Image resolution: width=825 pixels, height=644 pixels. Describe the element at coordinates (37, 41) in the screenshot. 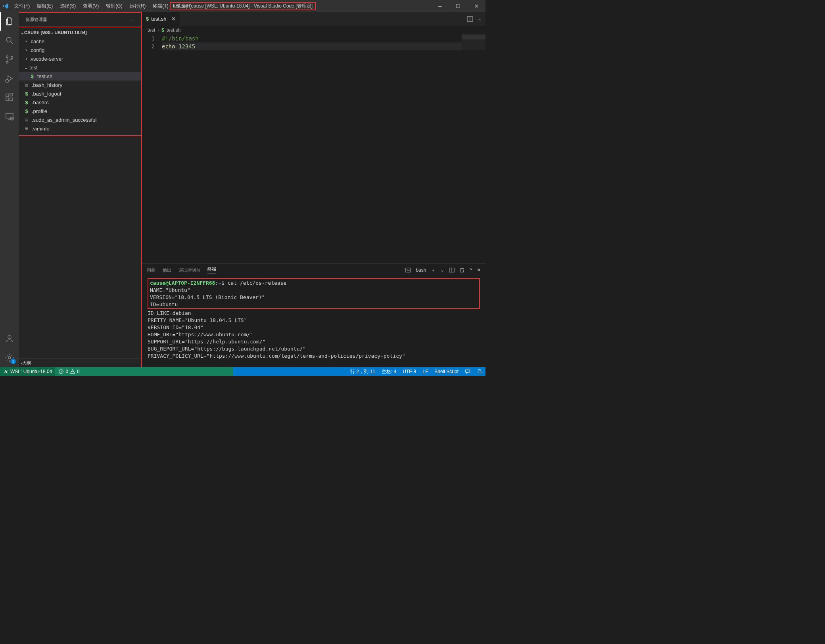

I see `tree-item-label: .cache` at that location.